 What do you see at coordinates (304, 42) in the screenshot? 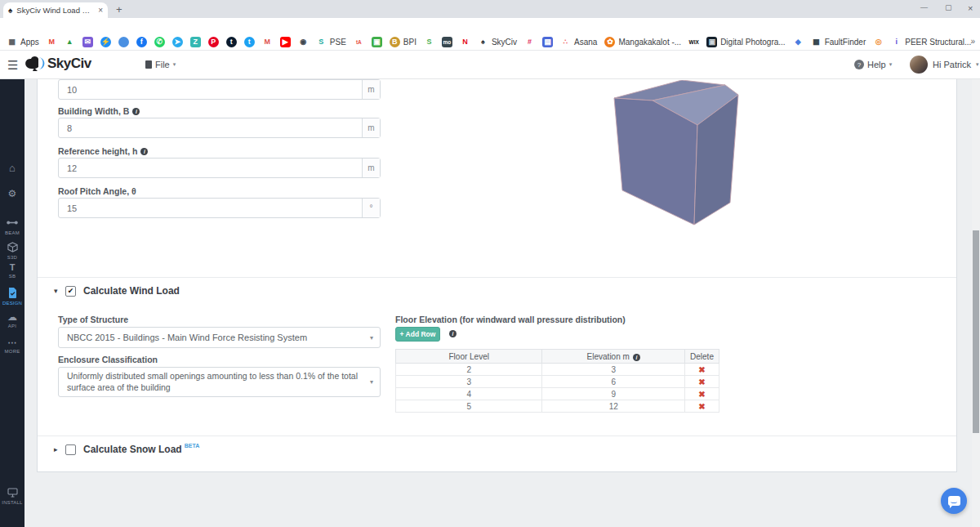
I see `bookmark-item: ◉` at bounding box center [304, 42].